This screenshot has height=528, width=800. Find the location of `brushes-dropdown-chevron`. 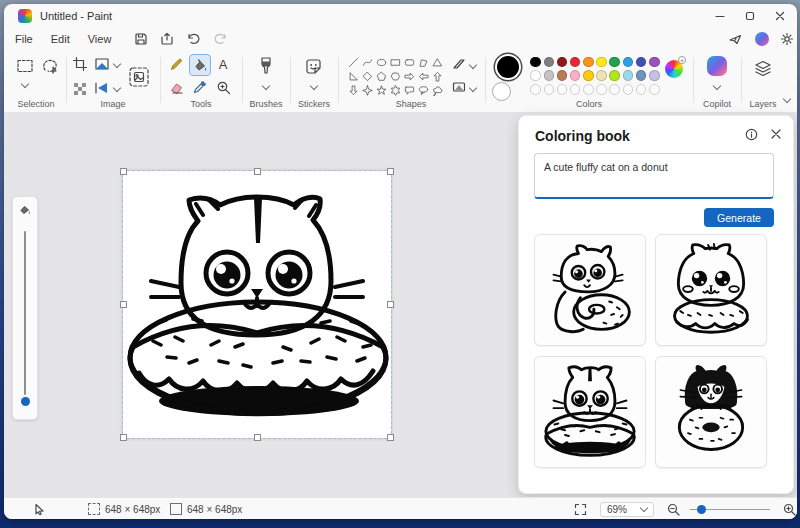

brushes-dropdown-chevron is located at coordinates (266, 86).